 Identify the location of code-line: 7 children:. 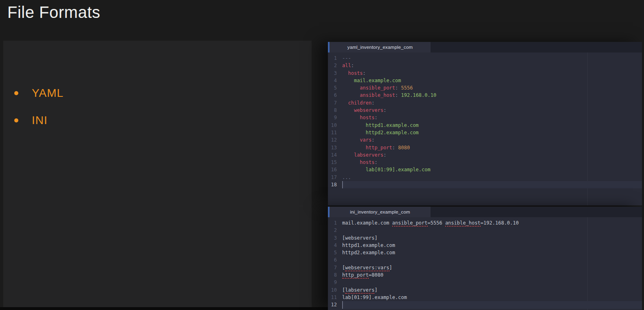
(485, 103).